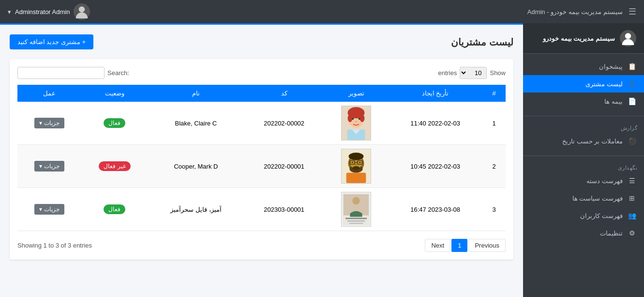  What do you see at coordinates (435, 123) in the screenshot?
I see `cell-date: 2022-02-03 11:40` at bounding box center [435, 123].